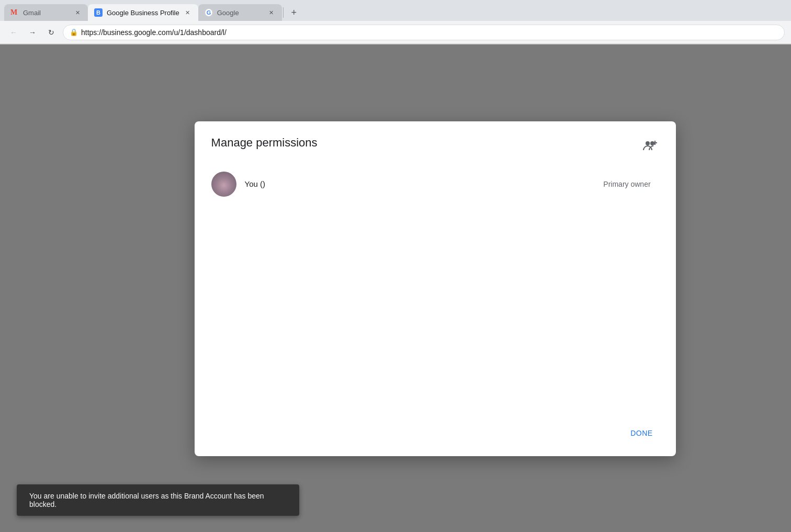 This screenshot has height=532, width=791. What do you see at coordinates (641, 433) in the screenshot?
I see `done-button: DONE` at bounding box center [641, 433].